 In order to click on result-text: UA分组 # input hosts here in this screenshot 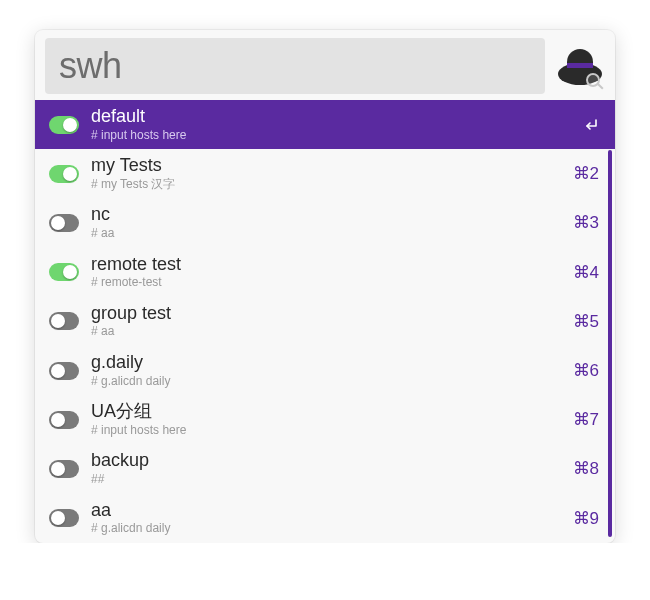, I will do `click(326, 420)`.